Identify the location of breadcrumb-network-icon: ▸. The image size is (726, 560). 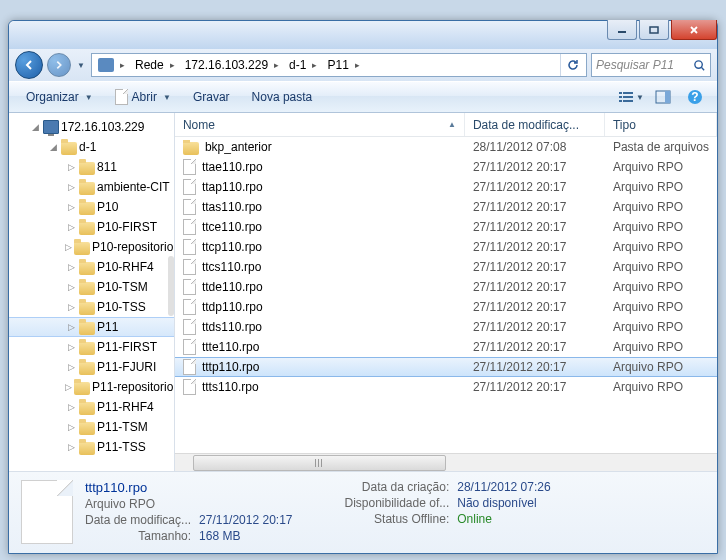
(112, 65).